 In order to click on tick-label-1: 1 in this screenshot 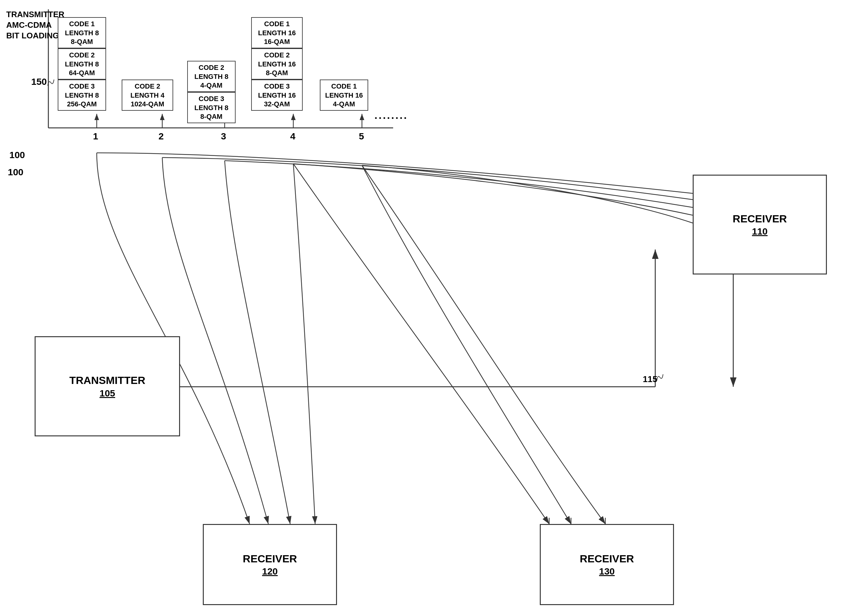, I will do `click(96, 136)`.